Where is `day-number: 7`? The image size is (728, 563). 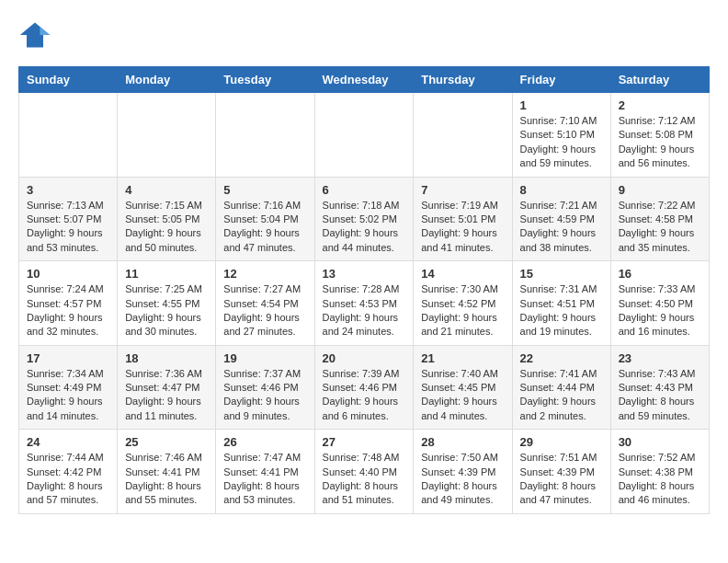 day-number: 7 is located at coordinates (462, 190).